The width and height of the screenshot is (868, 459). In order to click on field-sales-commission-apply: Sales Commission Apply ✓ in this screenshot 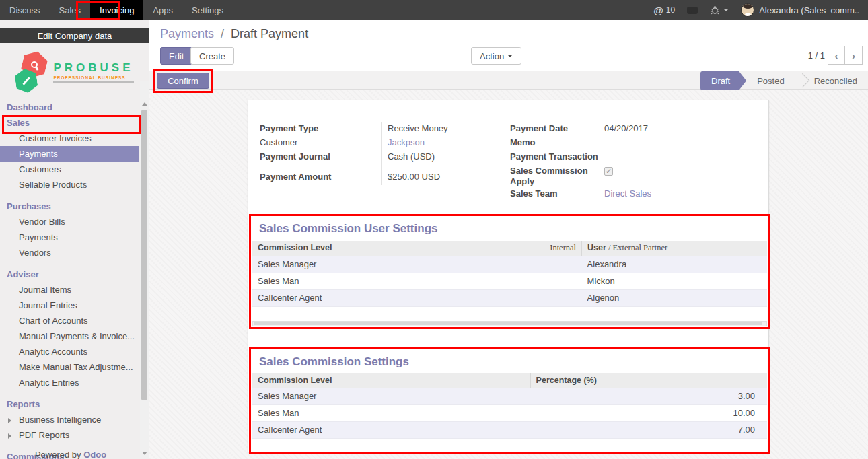, I will do `click(635, 176)`.